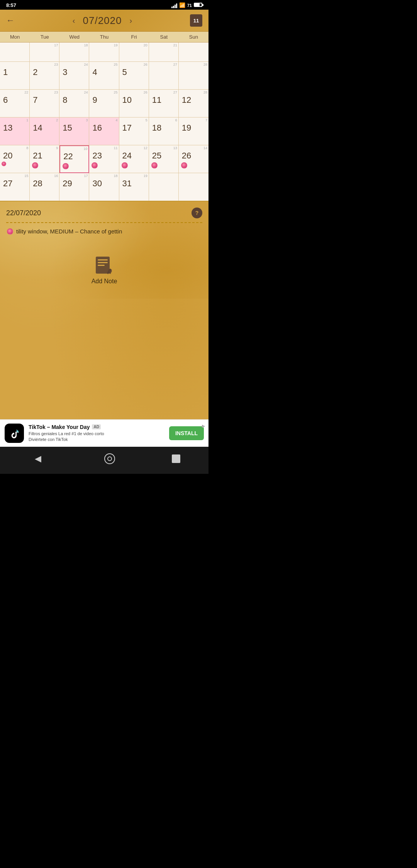  I want to click on ad-info-icon: ►, so click(203, 426).